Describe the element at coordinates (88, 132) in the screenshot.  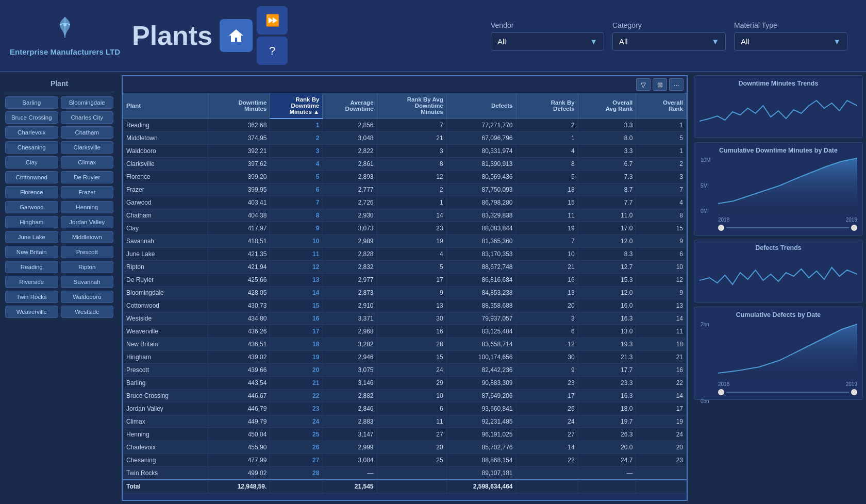
I see `sidebar-item: Chatham` at that location.